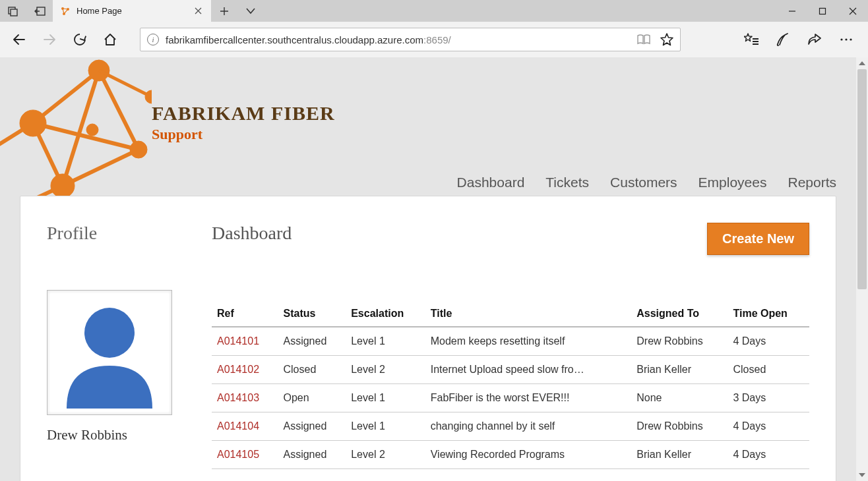 The image size is (868, 481). What do you see at coordinates (679, 314) in the screenshot?
I see `col-assigned: Assigned To` at bounding box center [679, 314].